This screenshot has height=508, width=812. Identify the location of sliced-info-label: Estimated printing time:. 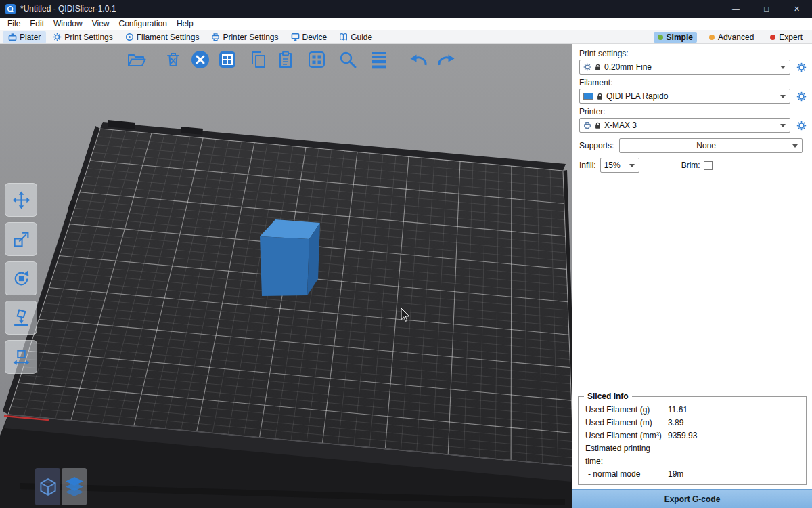
(627, 455).